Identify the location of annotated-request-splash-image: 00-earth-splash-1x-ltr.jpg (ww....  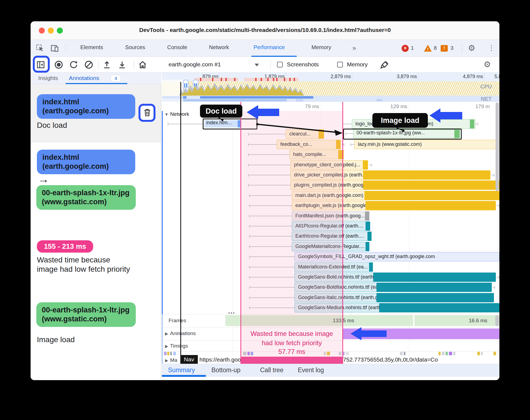
(402, 134).